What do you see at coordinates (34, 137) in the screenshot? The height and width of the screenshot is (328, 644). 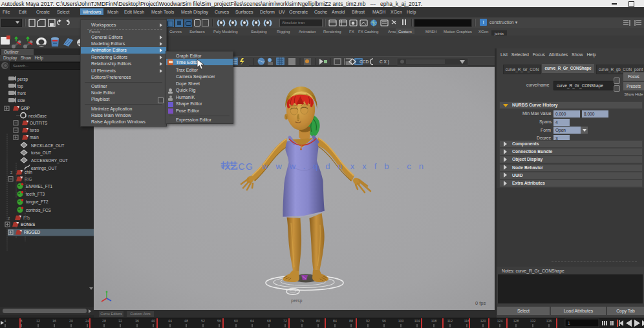 I see `svg-text: main` at bounding box center [34, 137].